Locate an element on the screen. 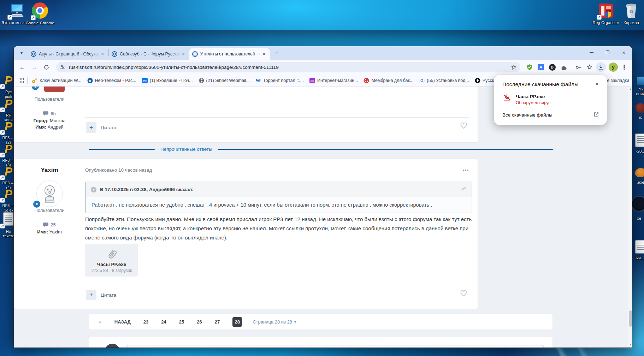 This screenshot has height=356, width=644. scroll-up-icon: ▲ is located at coordinates (630, 89).